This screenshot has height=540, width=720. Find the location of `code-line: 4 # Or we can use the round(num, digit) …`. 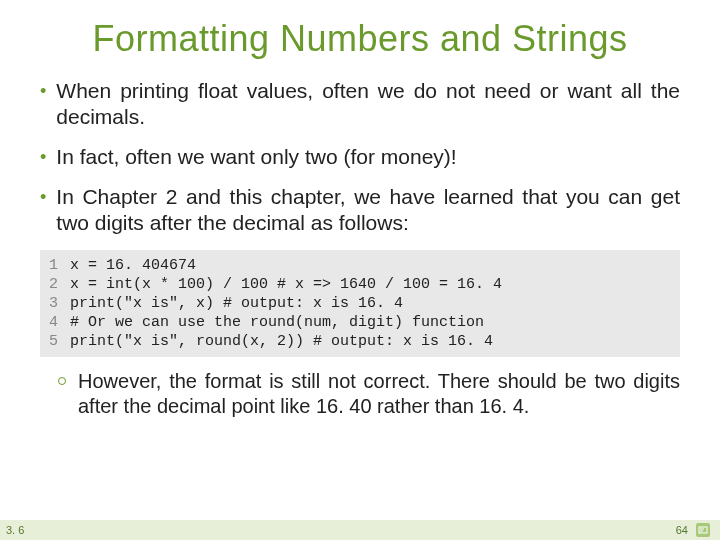

code-line: 4 # Or we can use the round(num, digit) … is located at coordinates (360, 322).